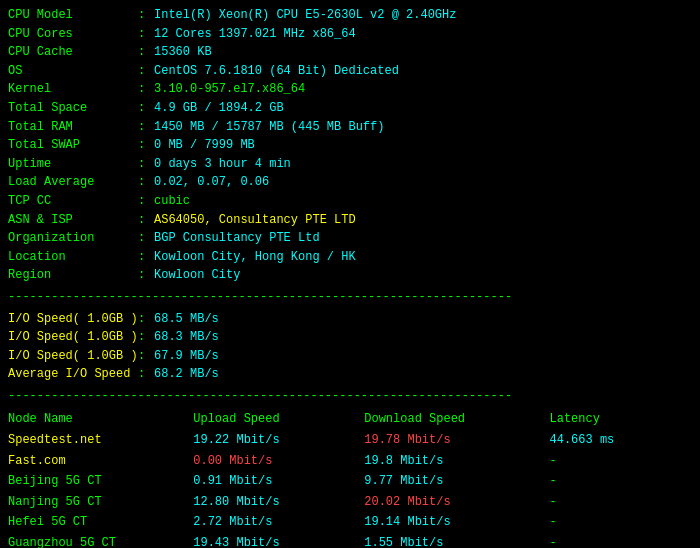 The width and height of the screenshot is (700, 548). What do you see at coordinates (73, 16) in the screenshot?
I see `cpu-model-label: CPU Model` at bounding box center [73, 16].